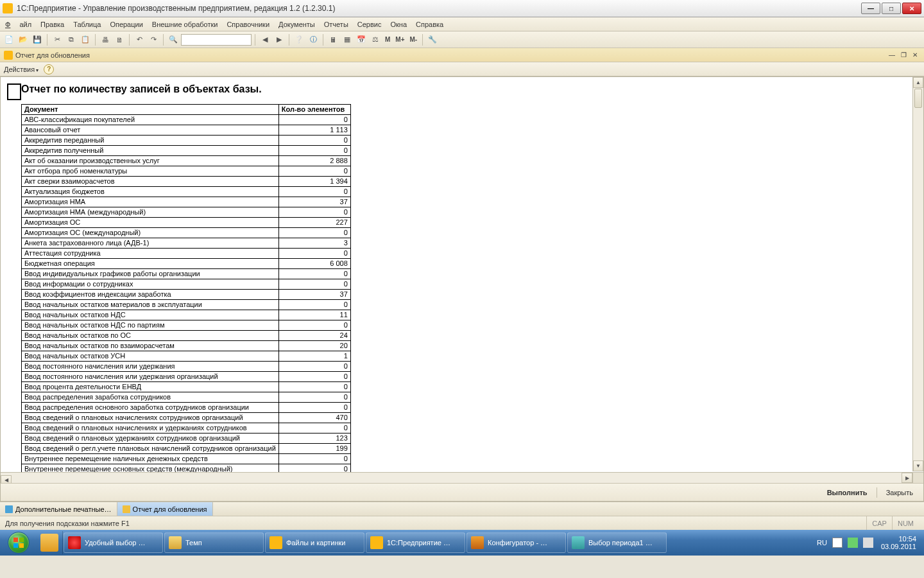 The image size is (924, 578). Describe the element at coordinates (296, 24) in the screenshot. I see `menu-docs: Документы` at that location.